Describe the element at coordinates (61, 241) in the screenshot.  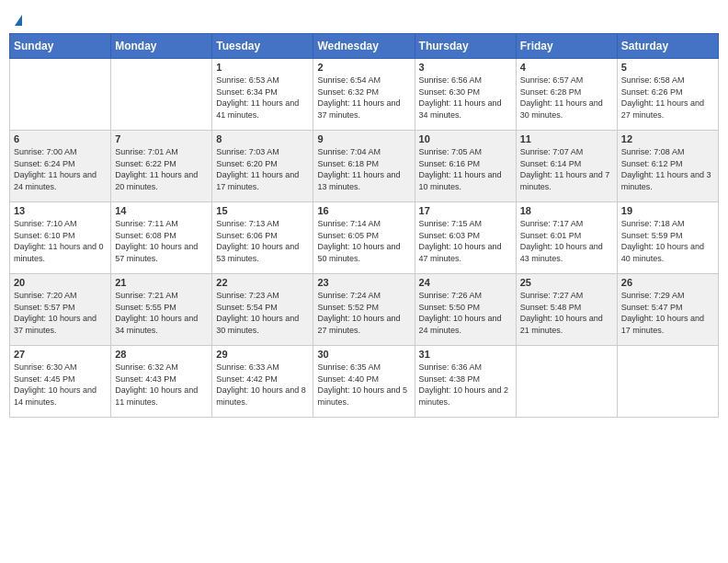
I see `day-detail: Sunrise: 7:10 AM Sunset: 6:10 PM Dayligh…` at that location.